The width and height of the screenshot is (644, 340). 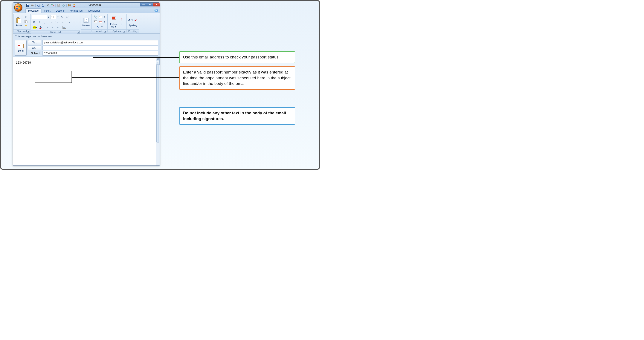 I want to click on connector-blue-bot, so click(x=164, y=161).